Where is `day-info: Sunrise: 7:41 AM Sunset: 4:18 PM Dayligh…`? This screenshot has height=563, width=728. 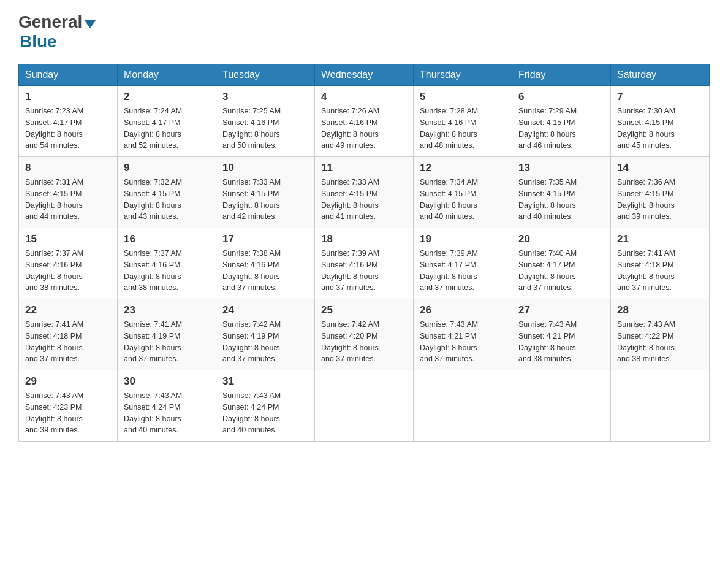
day-info: Sunrise: 7:41 AM Sunset: 4:18 PM Dayligh… is located at coordinates (660, 271).